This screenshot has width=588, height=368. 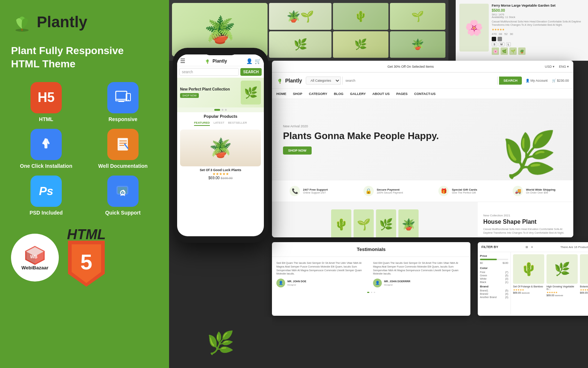 What do you see at coordinates (494, 272) in the screenshot?
I see `color-option-free: Free(7)` at bounding box center [494, 272].